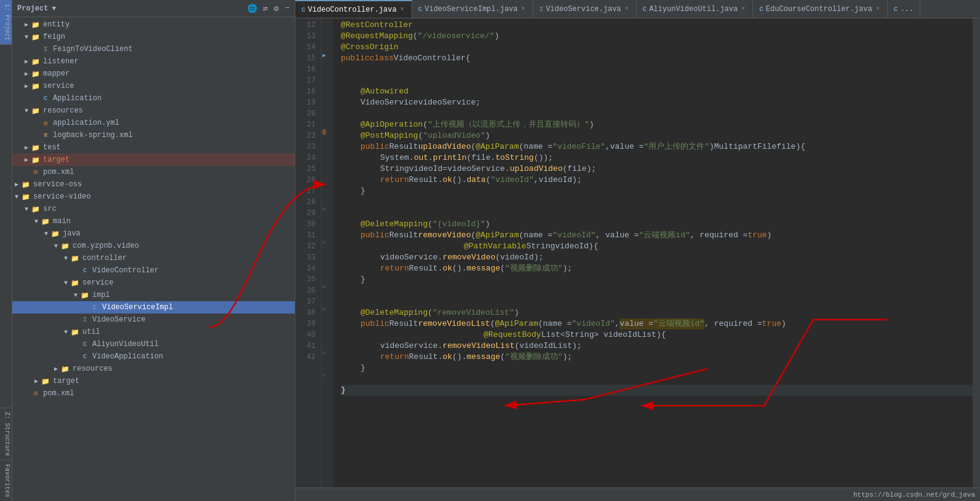  I want to click on warning-icon: @, so click(324, 133).